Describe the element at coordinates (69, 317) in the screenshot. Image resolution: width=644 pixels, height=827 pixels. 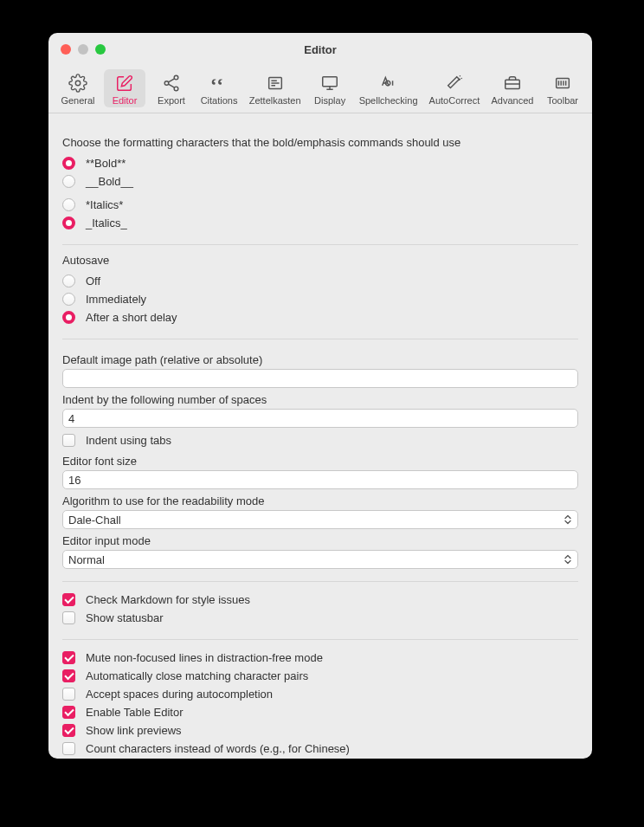
I see `autosave-delay-radio` at that location.